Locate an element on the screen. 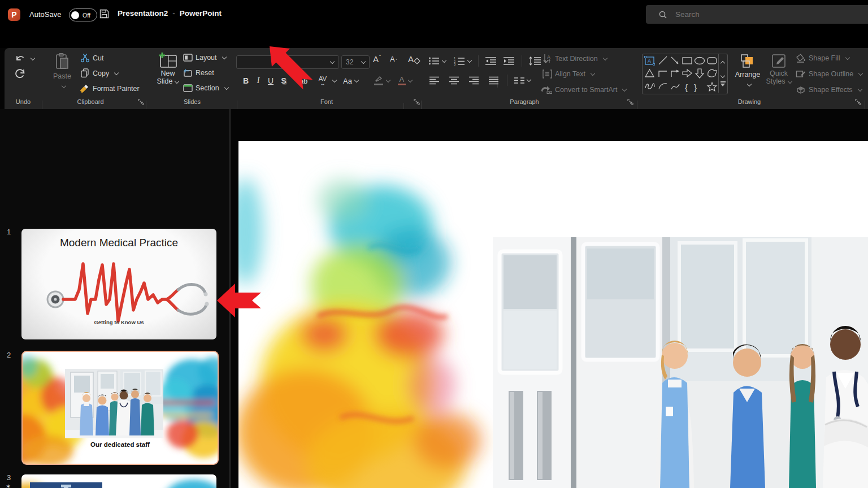  shape-freeform is located at coordinates (713, 73).